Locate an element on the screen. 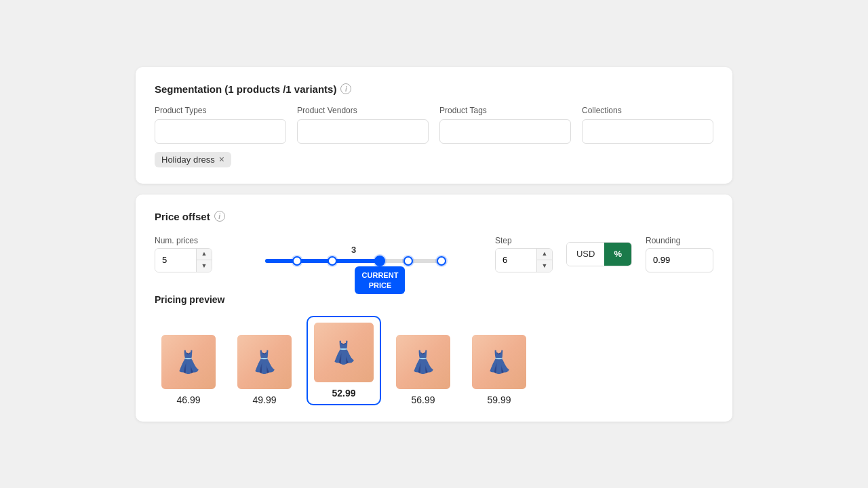  segmentation-title-text: Segmentation (1 products /1 variants) is located at coordinates (245, 89).